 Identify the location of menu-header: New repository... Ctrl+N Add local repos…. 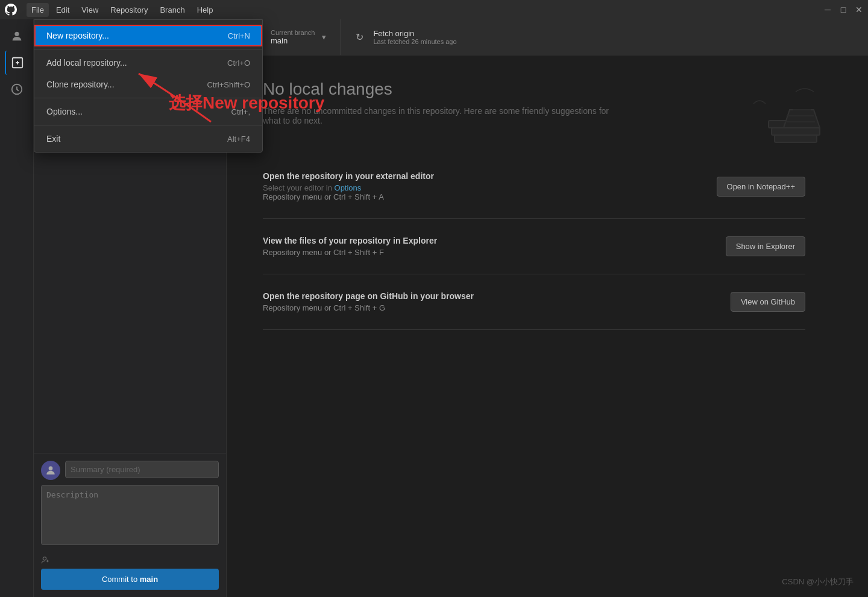
(148, 86).